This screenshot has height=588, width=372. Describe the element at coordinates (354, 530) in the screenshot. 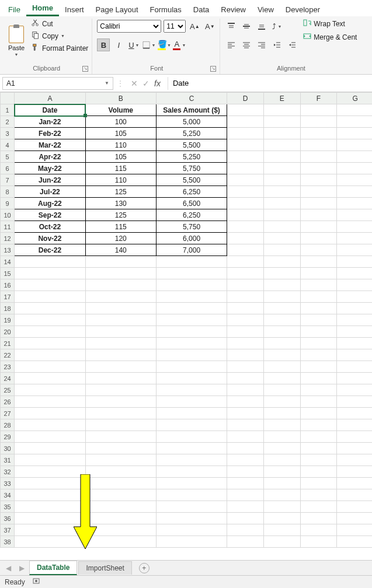

I see `cell-G37` at that location.